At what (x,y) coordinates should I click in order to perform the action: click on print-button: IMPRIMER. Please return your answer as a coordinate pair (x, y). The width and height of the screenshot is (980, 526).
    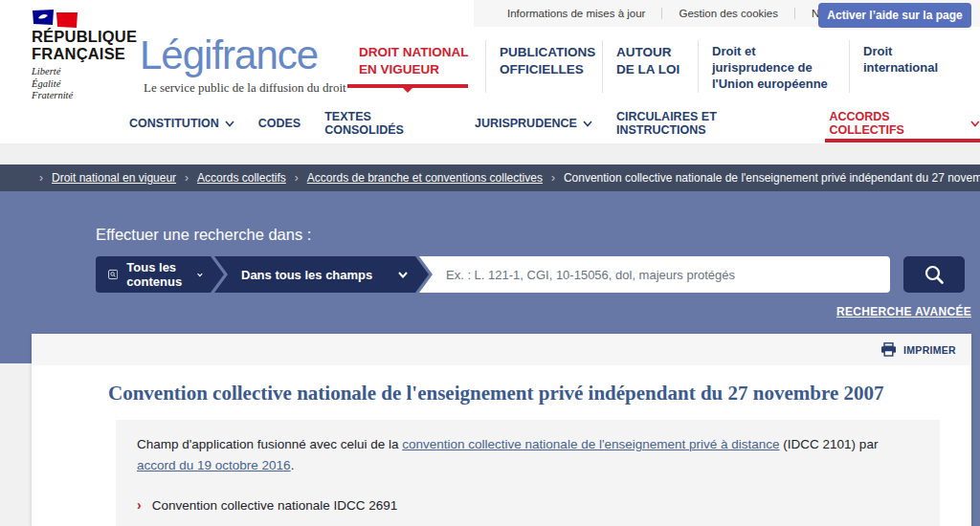
    Looking at the image, I should click on (919, 350).